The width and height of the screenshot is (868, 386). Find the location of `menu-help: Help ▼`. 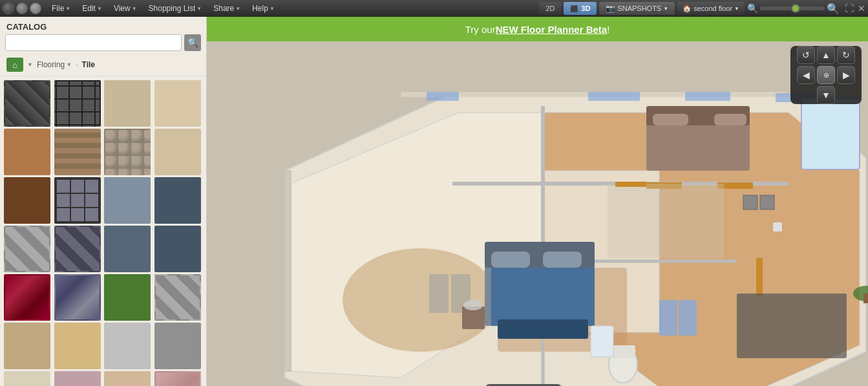

menu-help: Help ▼ is located at coordinates (264, 8).